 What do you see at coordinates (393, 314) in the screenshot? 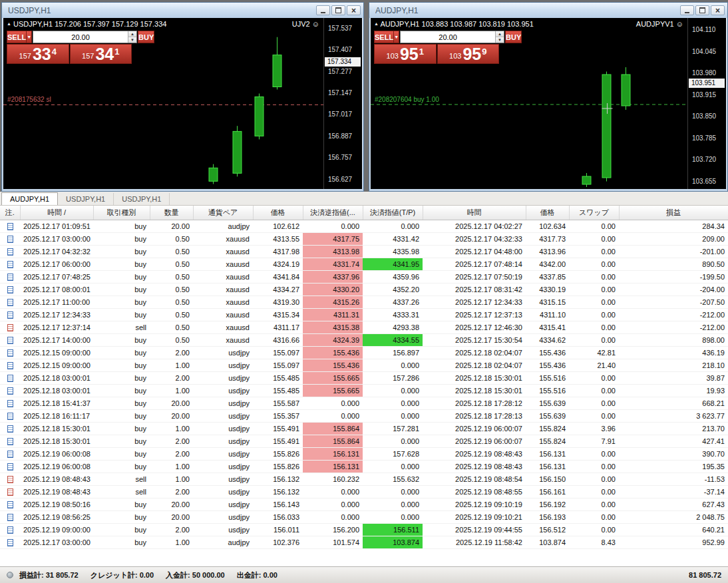
I see `cell-tp: 4333.31` at bounding box center [393, 314].